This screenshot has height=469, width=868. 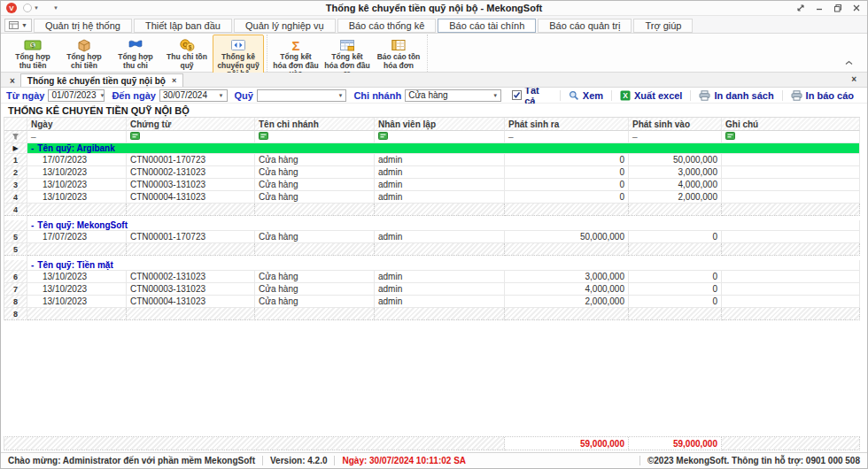 What do you see at coordinates (854, 80) in the screenshot?
I see `close-document-icon: ×` at bounding box center [854, 80].